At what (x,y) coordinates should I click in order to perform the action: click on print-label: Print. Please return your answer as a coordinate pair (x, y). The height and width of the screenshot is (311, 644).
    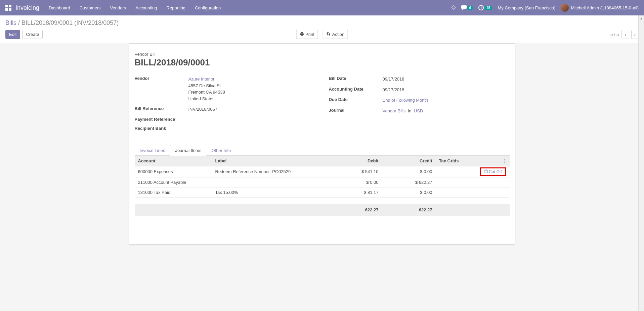
    Looking at the image, I should click on (310, 34).